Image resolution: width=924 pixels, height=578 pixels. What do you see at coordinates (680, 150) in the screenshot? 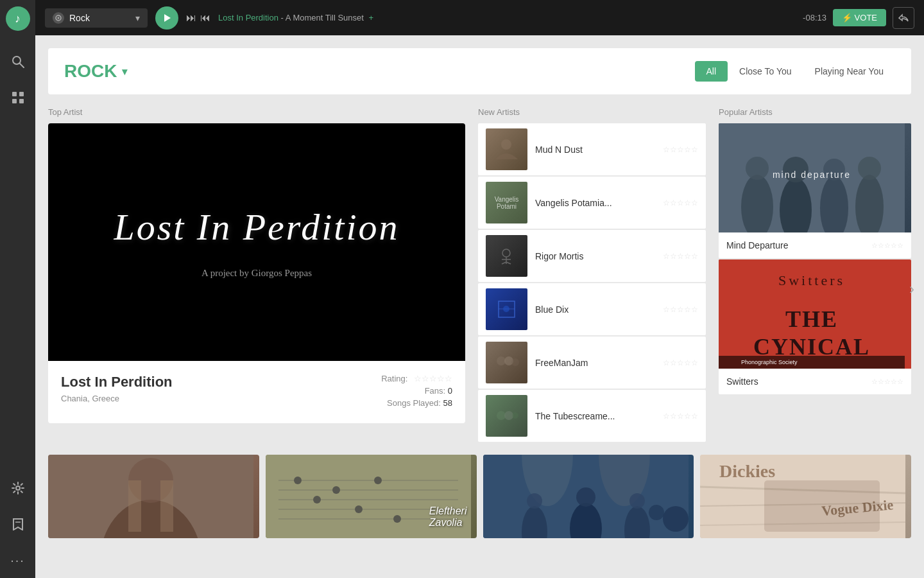
I see `mud-n-dust-stars: ☆☆☆☆☆` at bounding box center [680, 150].